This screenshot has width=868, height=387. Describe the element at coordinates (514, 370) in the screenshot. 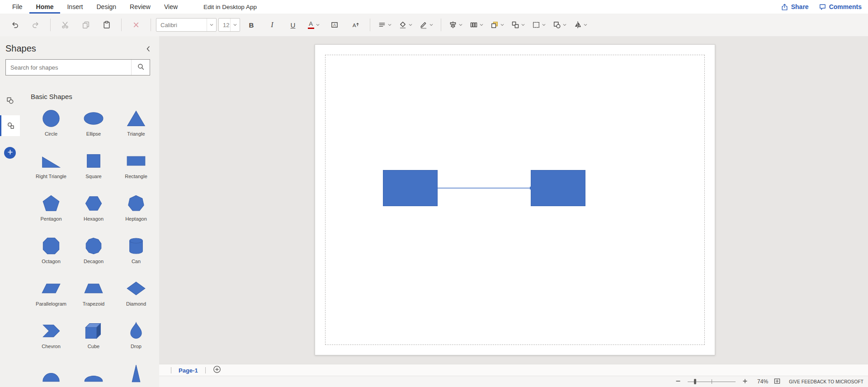

I see `page-tab-bar: Page-1` at that location.